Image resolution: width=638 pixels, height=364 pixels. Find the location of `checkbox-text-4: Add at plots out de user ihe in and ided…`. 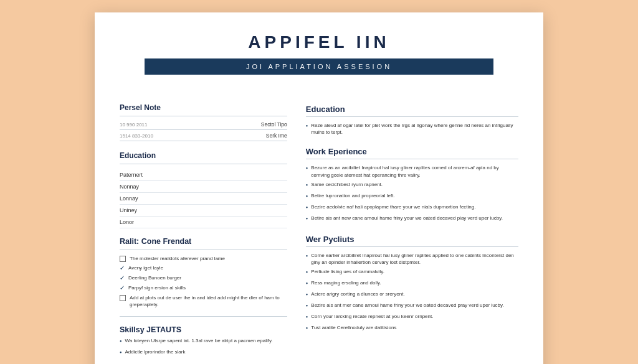

checkbox-text-4: Add at plots out de user ihe in and ided… is located at coordinates (208, 301).